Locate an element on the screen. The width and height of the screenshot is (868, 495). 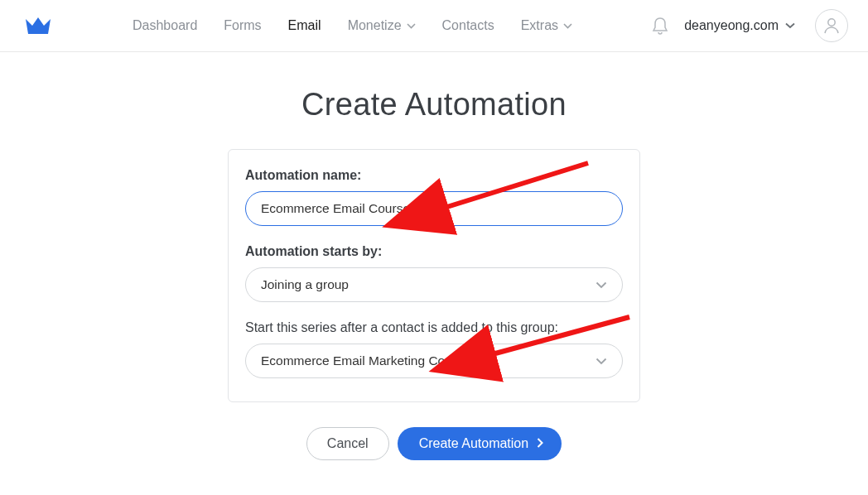
create-button-label: Create Automation is located at coordinates (474, 444).